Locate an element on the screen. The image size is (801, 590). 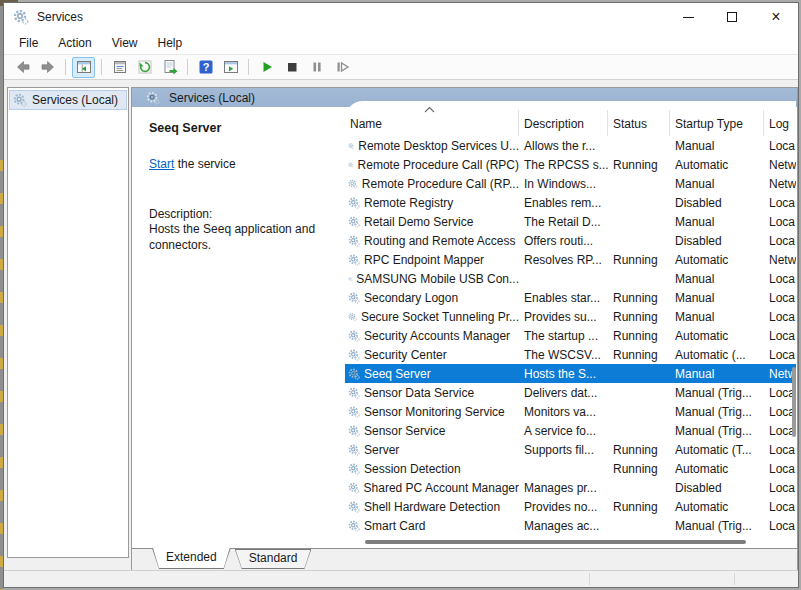
service-row: Remote Desktop Services U...Allows the r… is located at coordinates (570, 146).